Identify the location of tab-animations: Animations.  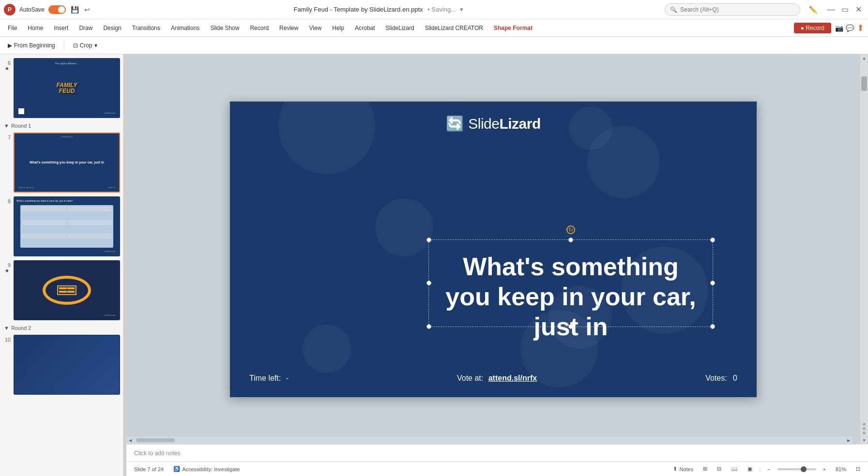
(185, 28).